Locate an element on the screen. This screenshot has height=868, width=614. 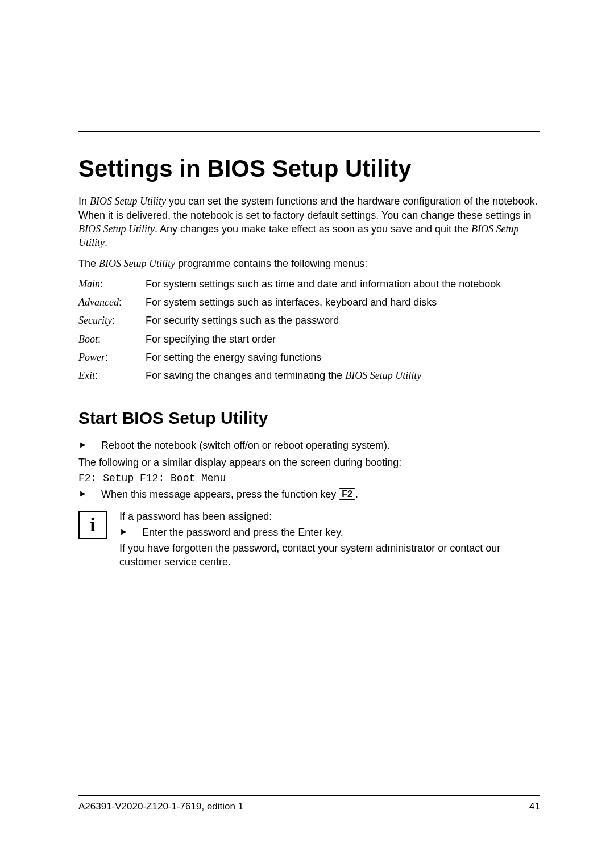
menu-name: Main is located at coordinates (89, 284).